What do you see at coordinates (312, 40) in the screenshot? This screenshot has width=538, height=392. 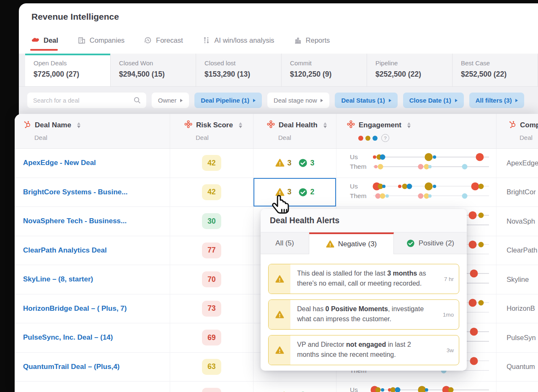 I see `nav-tab-reports: Reports` at bounding box center [312, 40].